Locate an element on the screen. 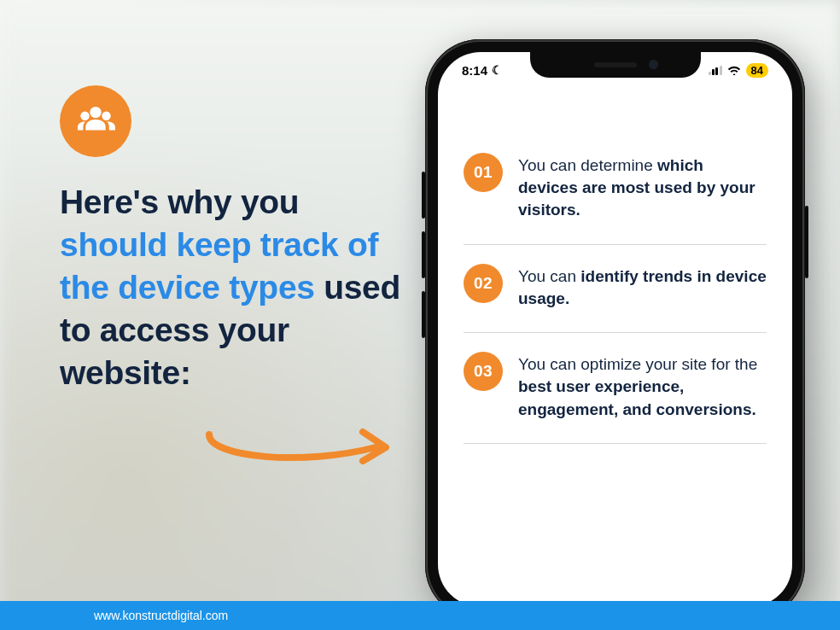  arrow-icon is located at coordinates (303, 447).